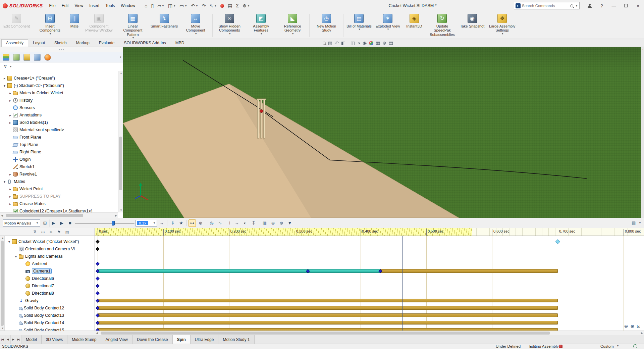  I want to click on add-key-button: ⊕, so click(201, 223).